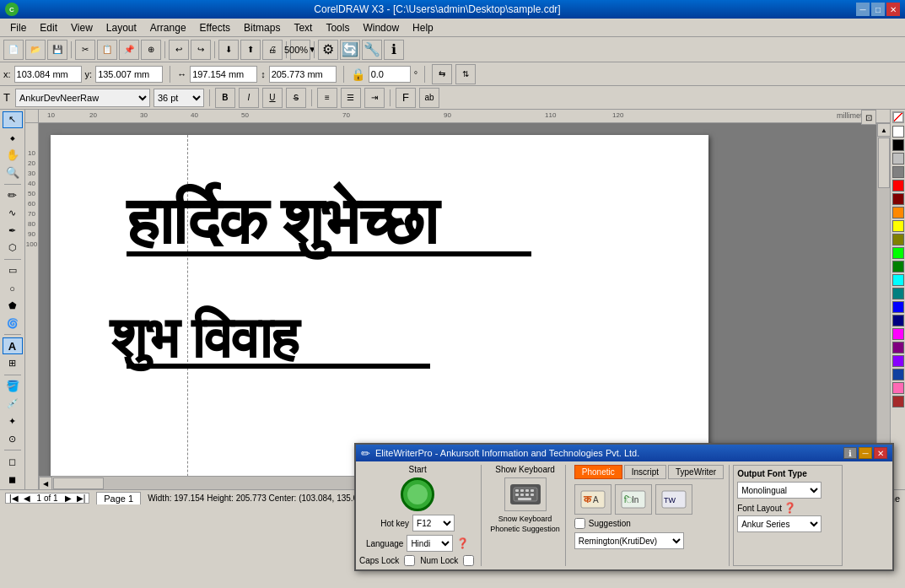 Image resolution: width=905 pixels, height=588 pixels. I want to click on start-button, so click(417, 494).